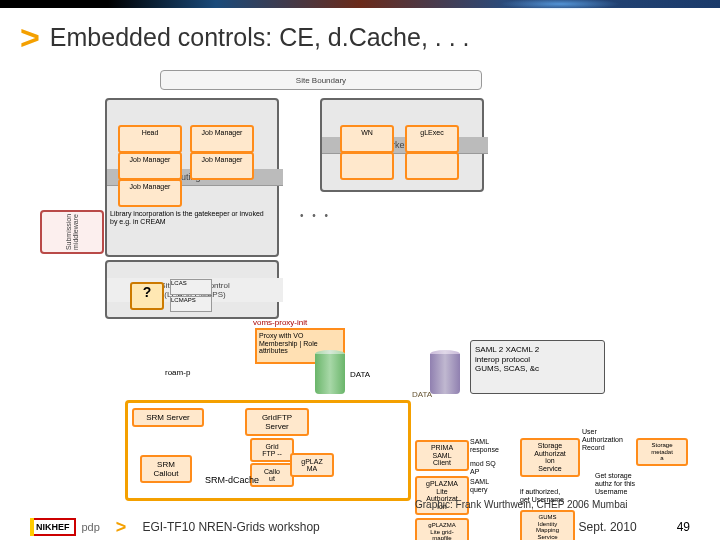  What do you see at coordinates (122, 528) in the screenshot?
I see `footer-chevron-icon: >` at bounding box center [122, 528].